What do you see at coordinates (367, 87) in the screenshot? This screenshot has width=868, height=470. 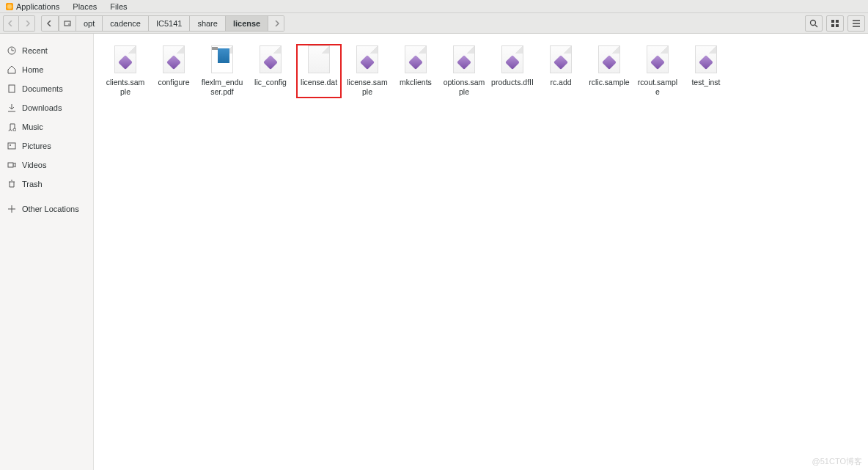 I see `file-label: license.sample` at bounding box center [367, 87].